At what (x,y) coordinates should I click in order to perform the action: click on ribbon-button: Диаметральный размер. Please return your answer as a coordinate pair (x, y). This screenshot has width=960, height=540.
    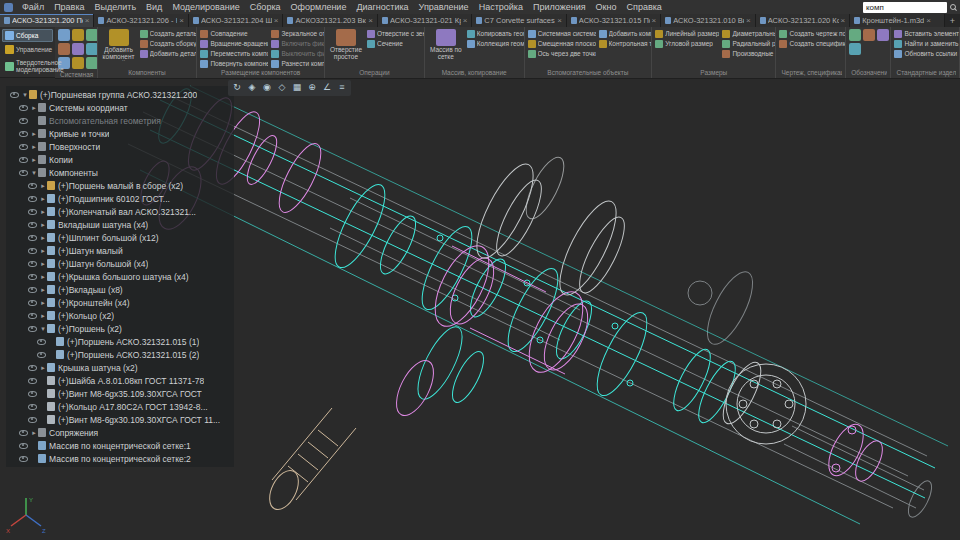
    Looking at the image, I should click on (749, 34).